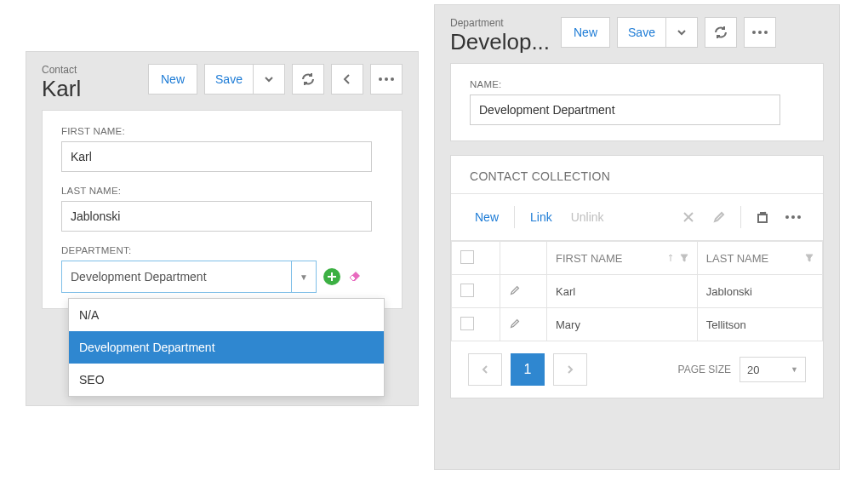 Image resolution: width=868 pixels, height=487 pixels. I want to click on cell-first-name: Karl, so click(623, 291).